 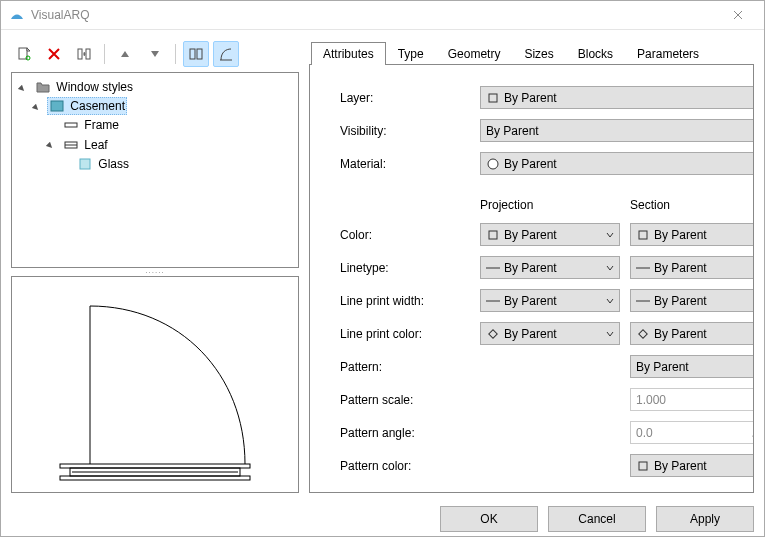 I want to click on delete-item-button, so click(x=54, y=54).